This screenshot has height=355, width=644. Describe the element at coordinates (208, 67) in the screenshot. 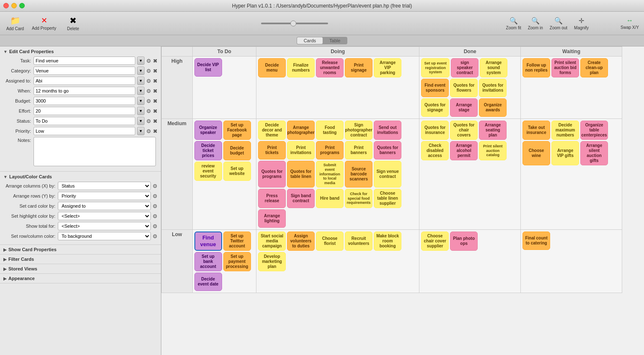

I see `list-item: Decide VIP list` at that location.